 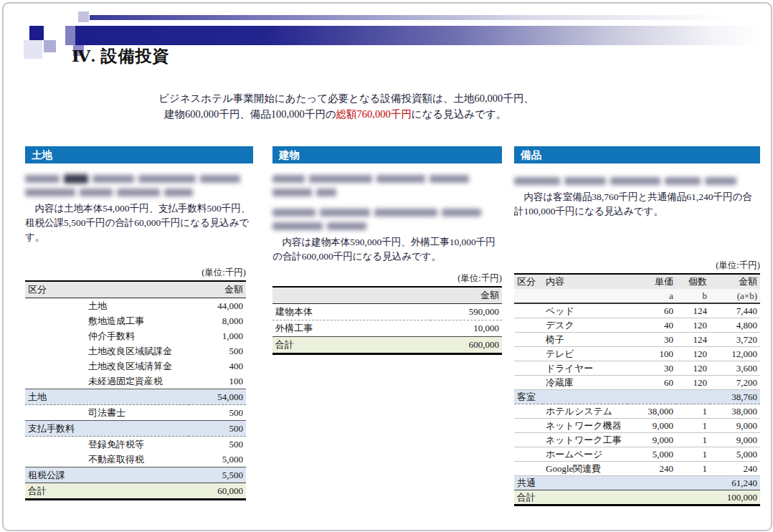 I want to click on table-cell: 54,000, so click(x=217, y=397).